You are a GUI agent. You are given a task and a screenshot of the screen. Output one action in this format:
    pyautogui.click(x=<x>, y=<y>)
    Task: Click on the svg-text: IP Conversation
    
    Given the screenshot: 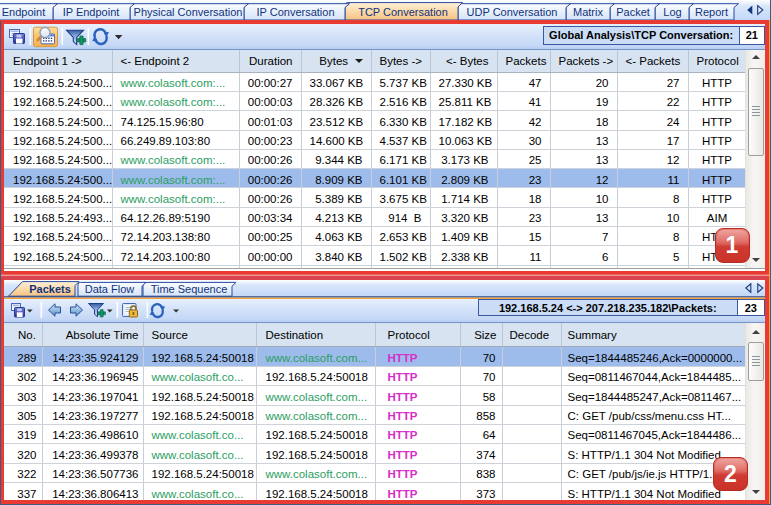 What is the action you would take?
    pyautogui.click(x=295, y=12)
    